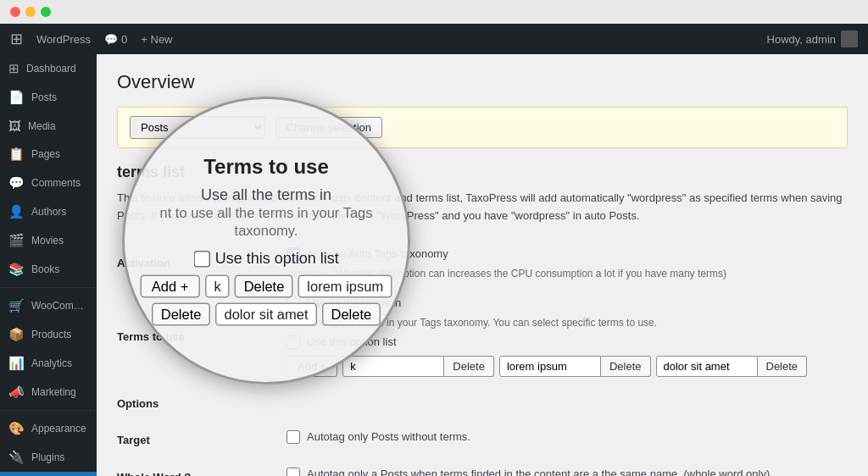 The height and width of the screenshot is (476, 868). What do you see at coordinates (17, 97) in the screenshot?
I see `posts-icon: 📄` at bounding box center [17, 97].